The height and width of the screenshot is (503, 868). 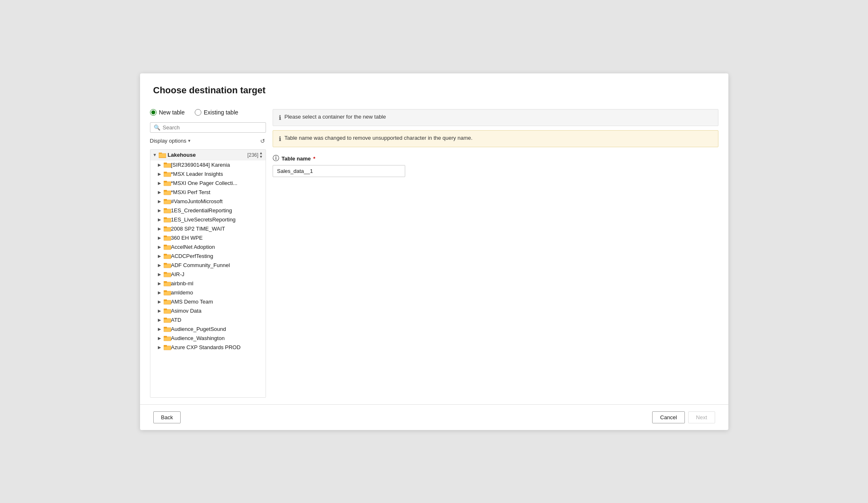 I want to click on display-options-label: Display options, so click(x=168, y=141).